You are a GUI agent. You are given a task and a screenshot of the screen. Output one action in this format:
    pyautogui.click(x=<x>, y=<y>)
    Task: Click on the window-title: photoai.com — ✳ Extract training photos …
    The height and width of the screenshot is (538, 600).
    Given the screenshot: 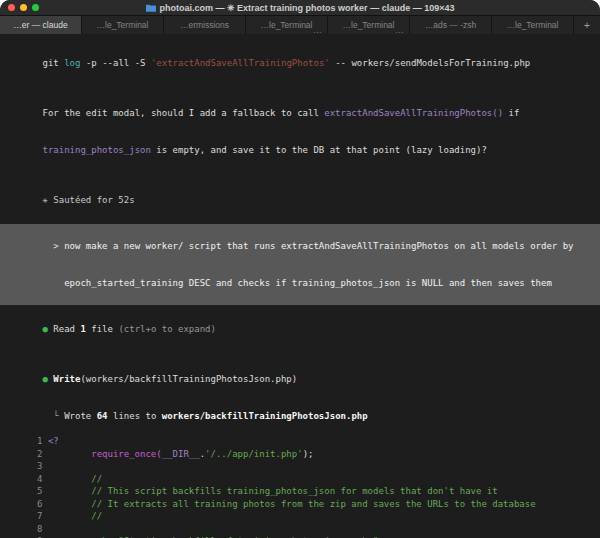 What is the action you would take?
    pyautogui.click(x=300, y=8)
    